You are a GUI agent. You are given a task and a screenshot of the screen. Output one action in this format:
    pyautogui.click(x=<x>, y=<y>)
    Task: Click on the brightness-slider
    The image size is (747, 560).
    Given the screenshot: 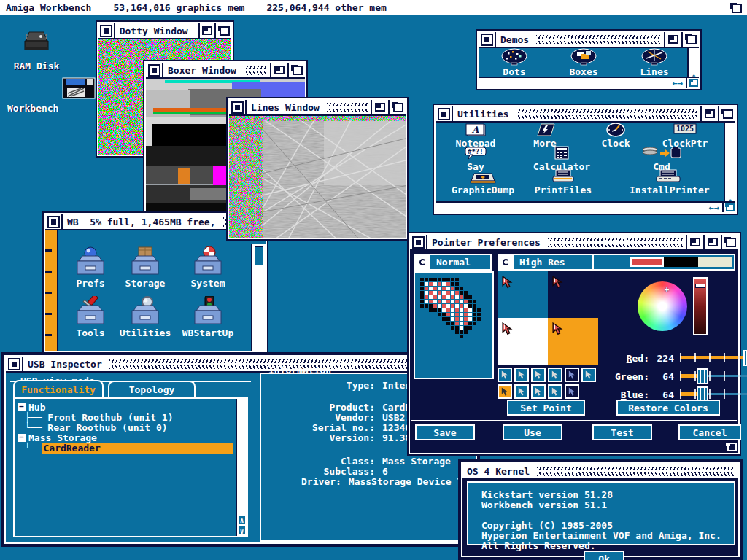 What is the action you would take?
    pyautogui.click(x=700, y=306)
    